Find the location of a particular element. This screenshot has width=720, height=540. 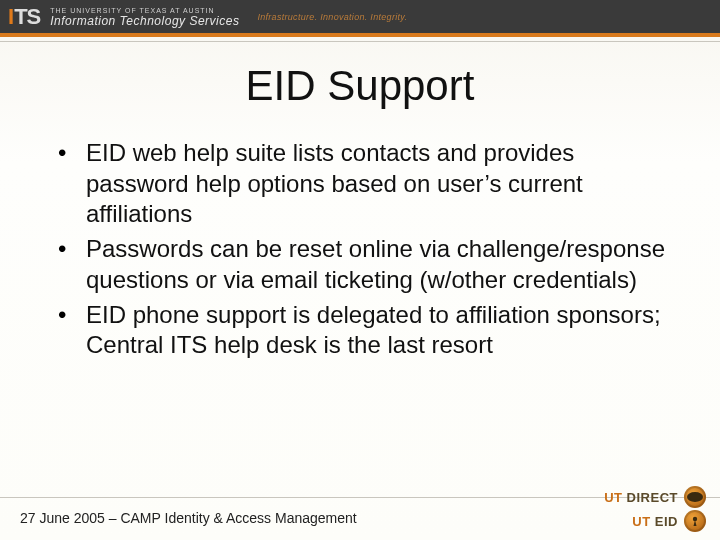

header-tagline: Infrastructure. Innovation. Integrity. is located at coordinates (332, 17).